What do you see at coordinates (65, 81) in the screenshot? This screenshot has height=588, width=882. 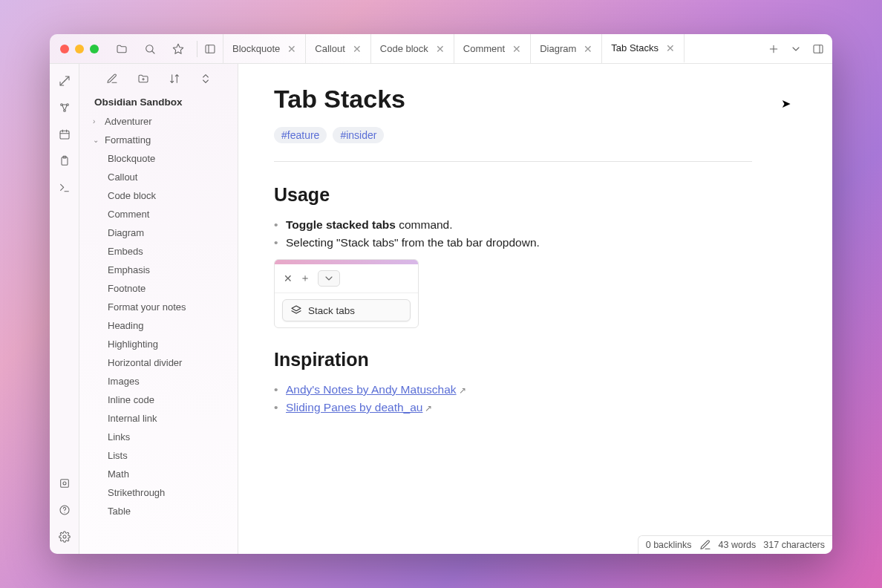 I see `quick-switcher-icon` at bounding box center [65, 81].